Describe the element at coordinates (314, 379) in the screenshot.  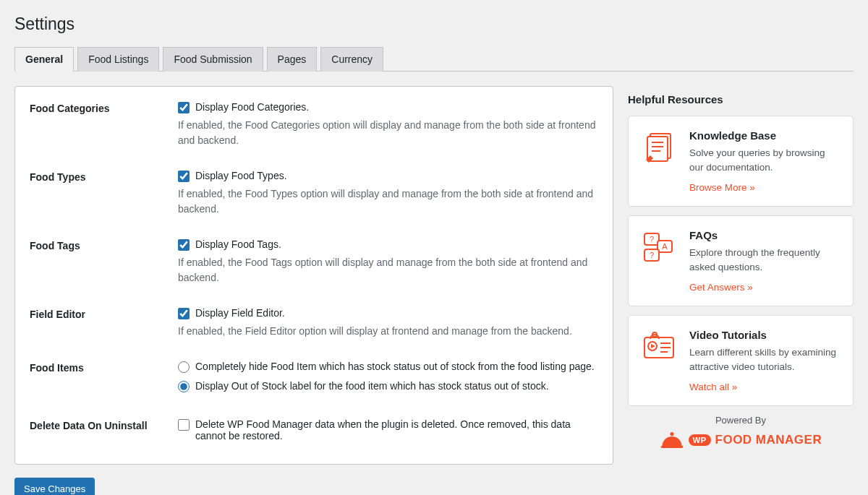
I see `row-food-items: Food Items Completely hide Food Item whi…` at that location.